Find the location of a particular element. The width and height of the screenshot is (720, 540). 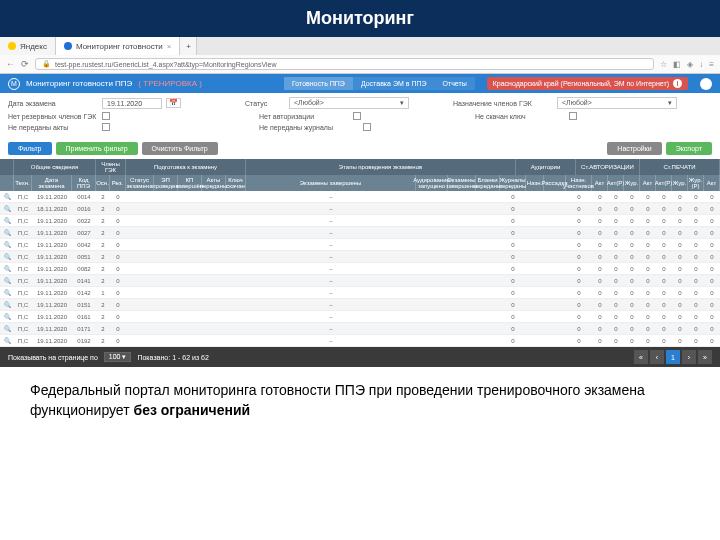

filter-label-noreserve: Нет резервных членов ГЭК is located at coordinates (53, 116).